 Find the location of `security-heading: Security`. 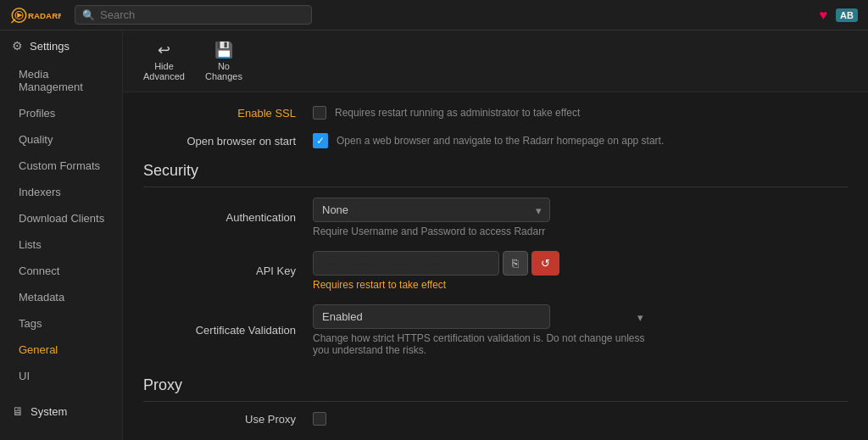

security-heading: Security is located at coordinates (495, 175).